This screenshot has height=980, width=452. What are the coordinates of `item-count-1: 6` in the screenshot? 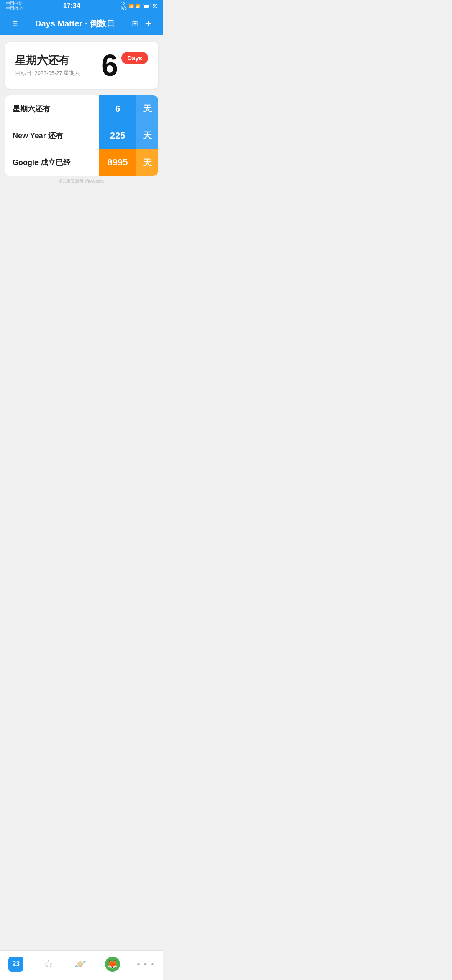 It's located at (118, 109).